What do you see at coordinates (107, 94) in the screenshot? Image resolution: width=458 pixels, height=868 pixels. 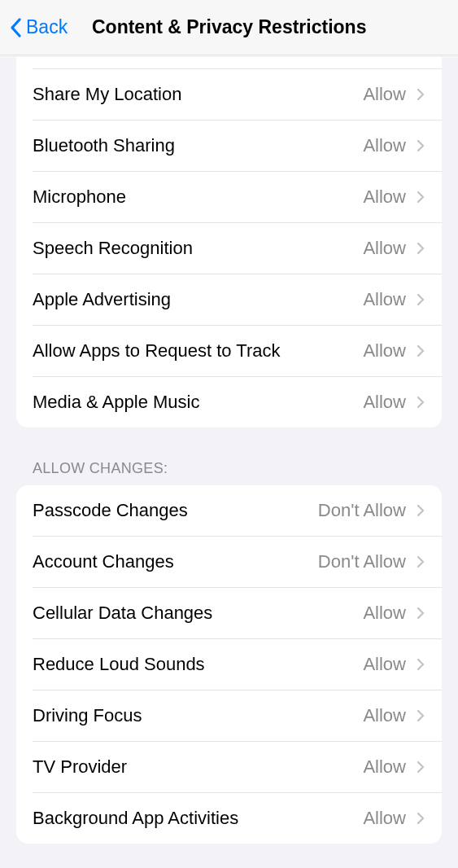 I see `row-label: Share My Location` at bounding box center [107, 94].